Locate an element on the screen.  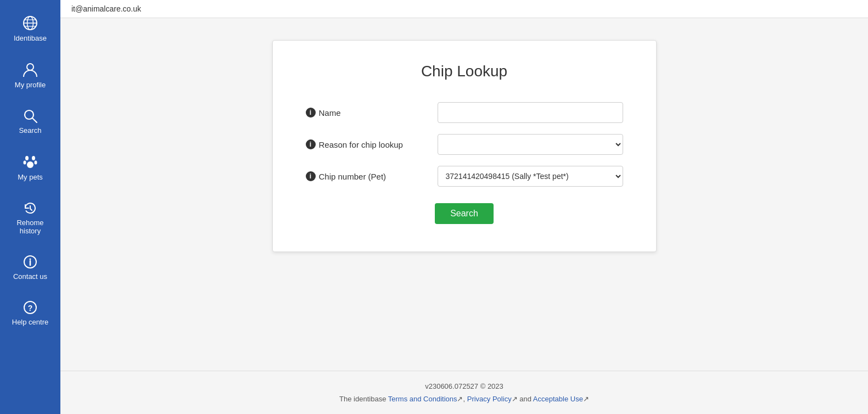
terms-link: Terms and Conditions is located at coordinates (423, 399).